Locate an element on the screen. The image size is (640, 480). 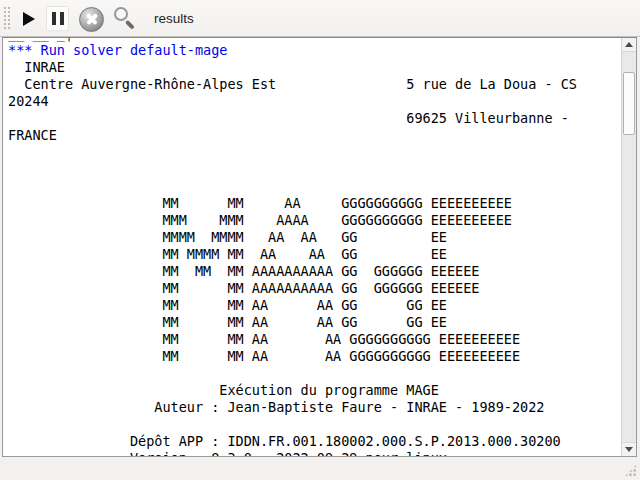
console-line: MMM MMM AAAA GGGGGGGGGG EEEEEEEEEE is located at coordinates (314, 220).